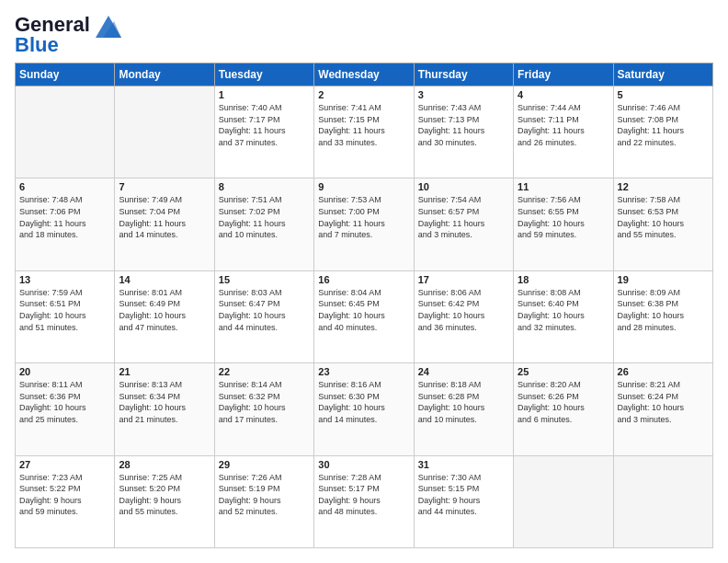 The width and height of the screenshot is (728, 563). What do you see at coordinates (265, 187) in the screenshot?
I see `day-number: 8` at bounding box center [265, 187].